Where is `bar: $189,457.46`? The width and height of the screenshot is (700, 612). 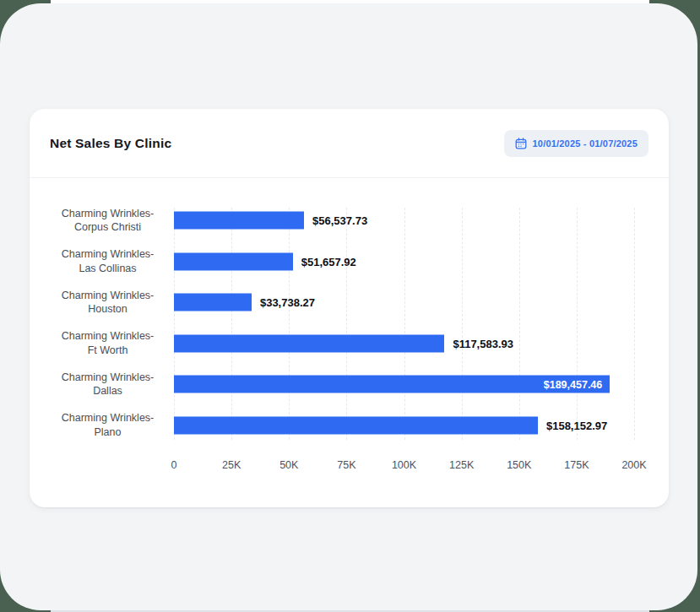 bar: $189,457.46 is located at coordinates (392, 385).